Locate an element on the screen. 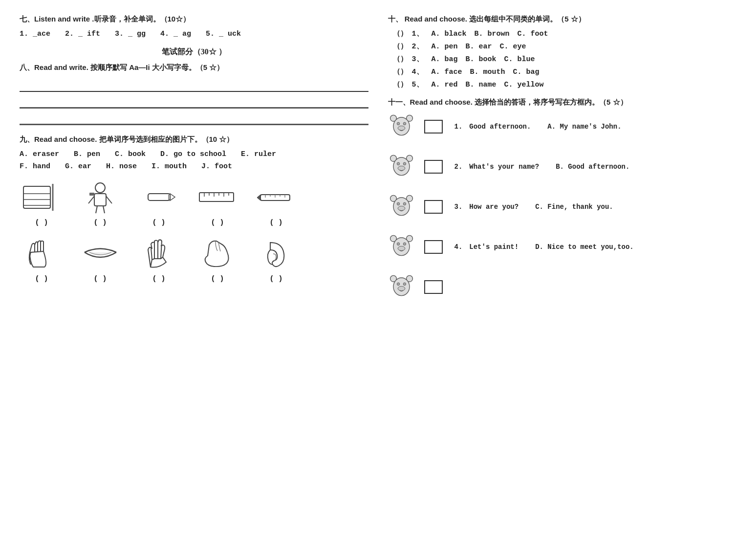 The height and width of the screenshot is (534, 756). image-ruler2 is located at coordinates (276, 197).